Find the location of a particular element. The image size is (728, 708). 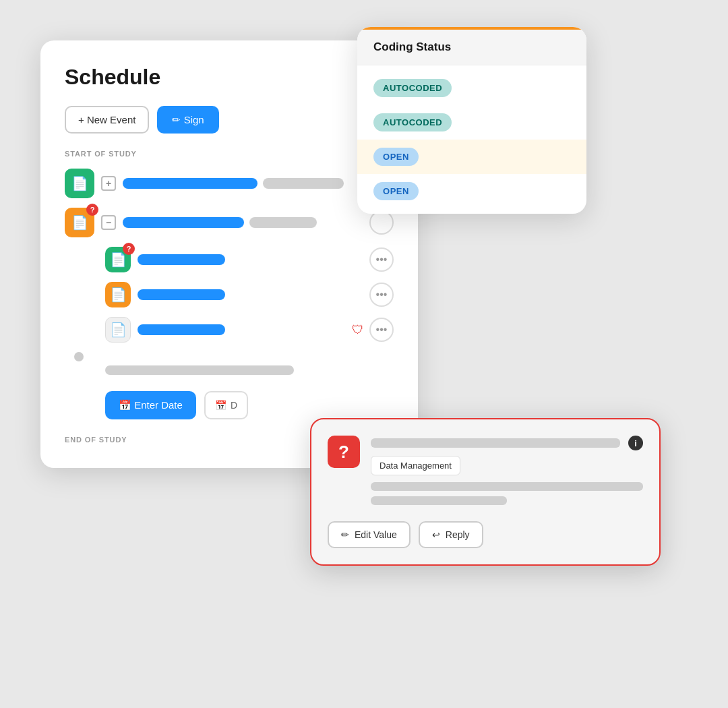

list-item: 📄 🛡 ••• is located at coordinates (249, 330).